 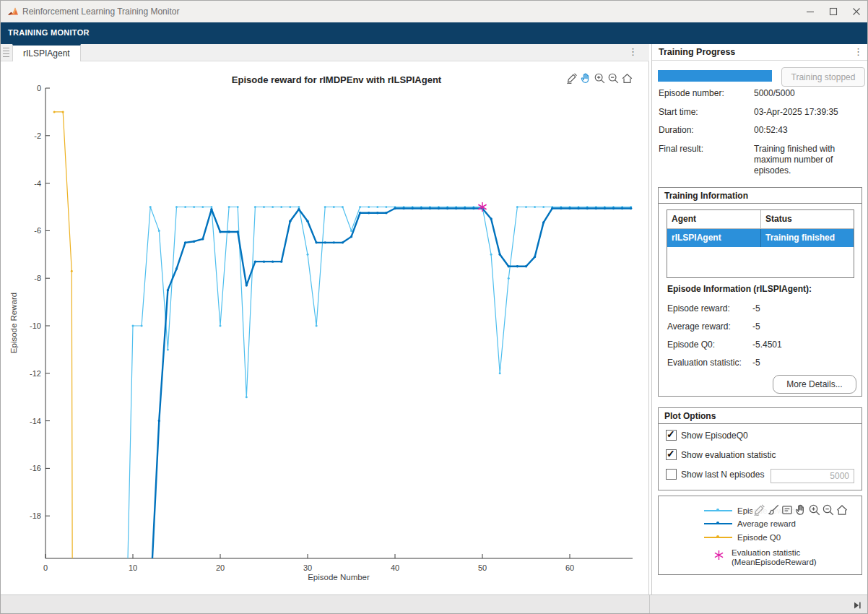 What do you see at coordinates (809, 130) in the screenshot?
I see `field-value: 00:52:43` at bounding box center [809, 130].